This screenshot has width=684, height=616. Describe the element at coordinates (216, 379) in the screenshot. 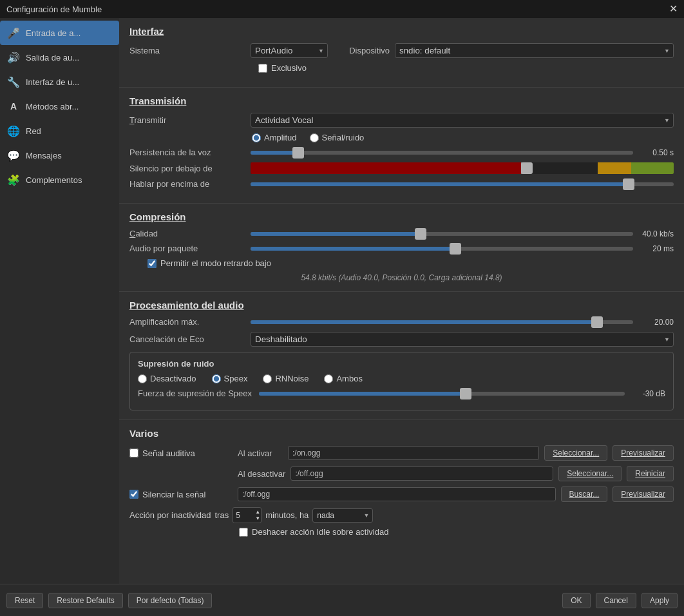

I see `speex-radio` at that location.